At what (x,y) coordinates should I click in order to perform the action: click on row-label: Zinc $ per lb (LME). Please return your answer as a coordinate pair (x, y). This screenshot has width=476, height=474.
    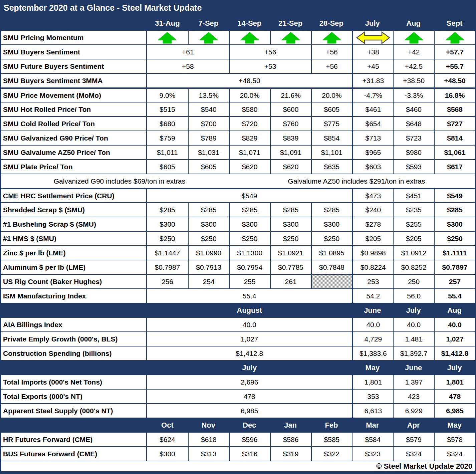
    Looking at the image, I should click on (74, 253).